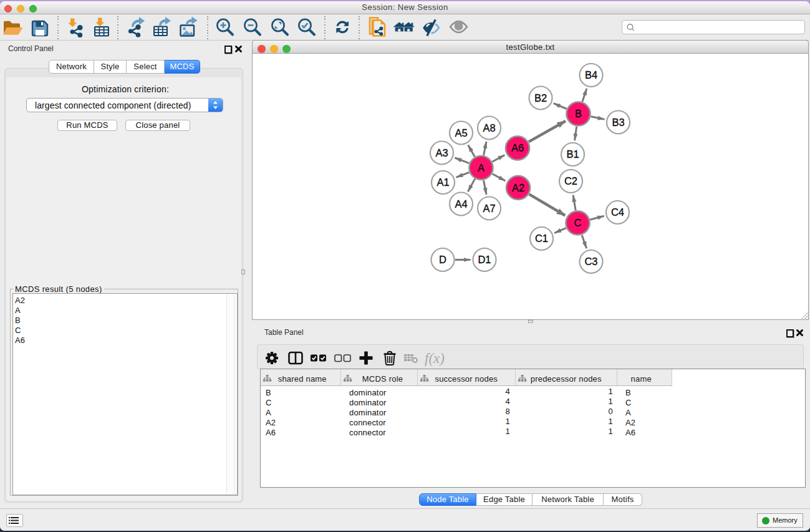 This screenshot has width=810, height=532. I want to click on svg-text: B1, so click(572, 154).